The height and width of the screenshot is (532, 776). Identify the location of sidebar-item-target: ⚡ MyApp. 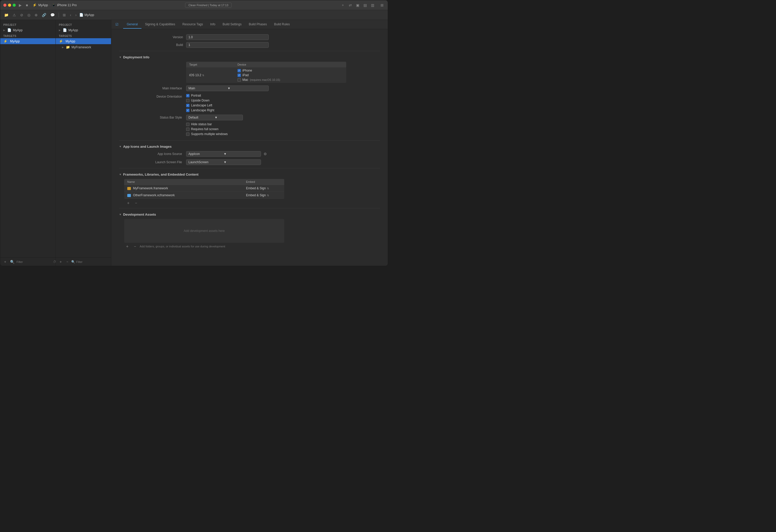
(28, 41).